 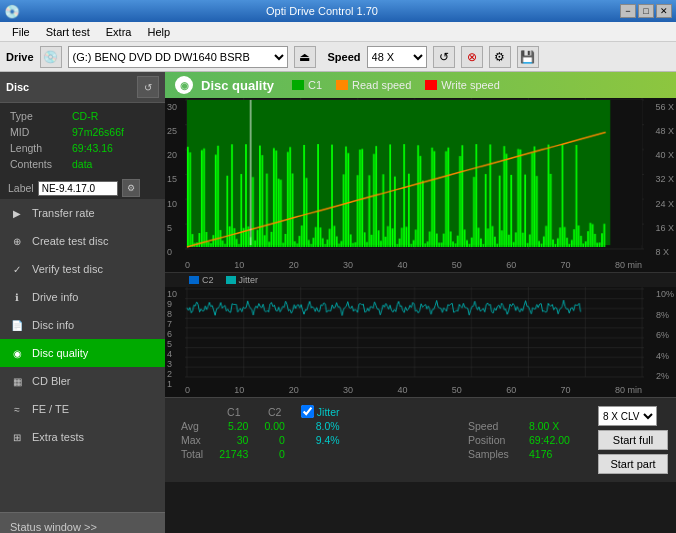 I want to click on label-settings-icon: ⚙, so click(x=131, y=188).